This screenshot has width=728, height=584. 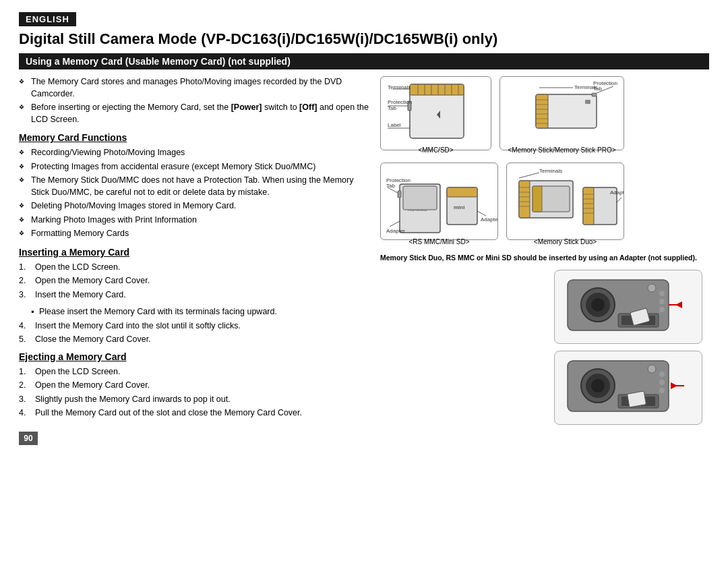 What do you see at coordinates (247, 107) in the screenshot?
I see `power-bold: [Power]` at bounding box center [247, 107].